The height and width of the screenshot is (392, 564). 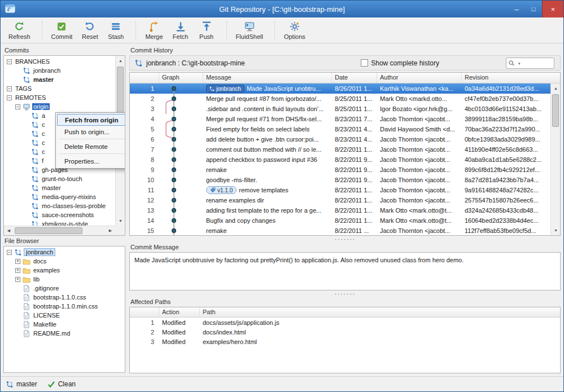 I want to click on history-row-15: 15remake8/22/2011 ...Jacob Thornton <jac…, so click(x=340, y=230).